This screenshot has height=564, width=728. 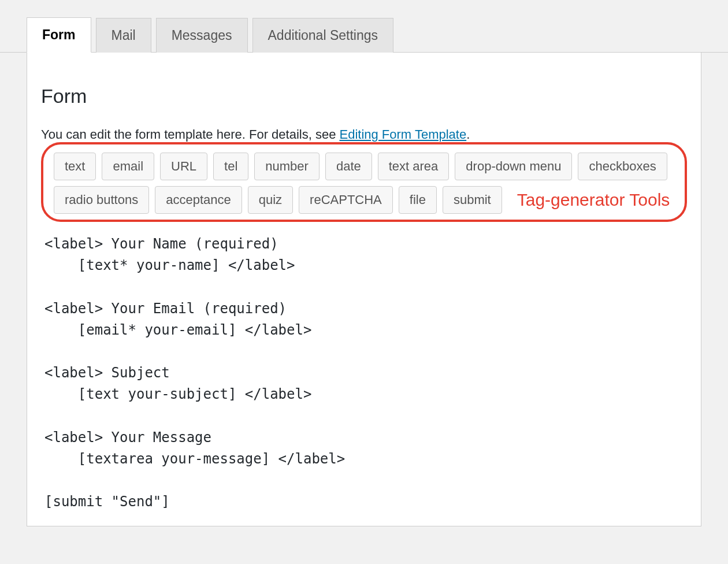 I want to click on tag-btn-url: URL, so click(x=184, y=166).